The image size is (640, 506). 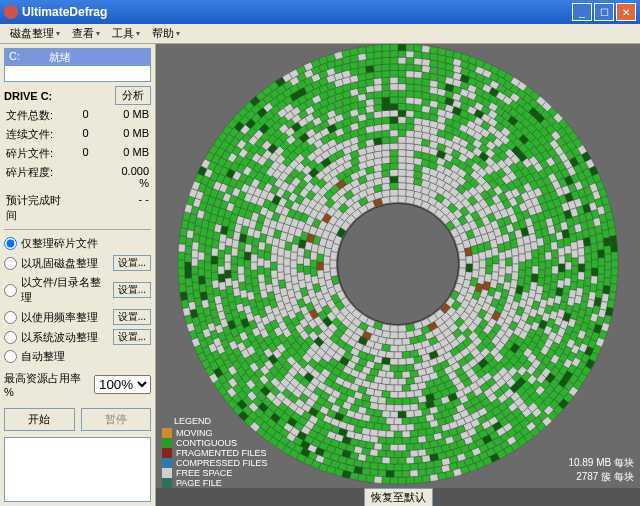 I want to click on legend-row: MOVING, so click(x=215, y=433).